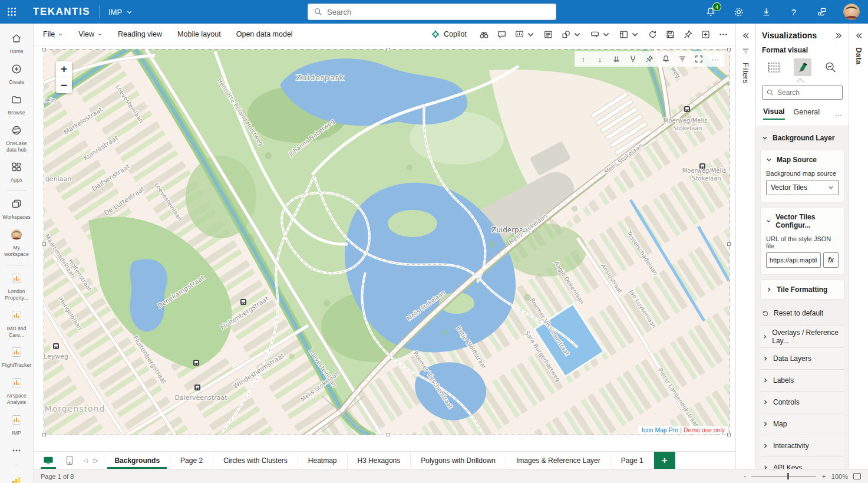  Describe the element at coordinates (432, 12) in the screenshot. I see `global-search` at that location.